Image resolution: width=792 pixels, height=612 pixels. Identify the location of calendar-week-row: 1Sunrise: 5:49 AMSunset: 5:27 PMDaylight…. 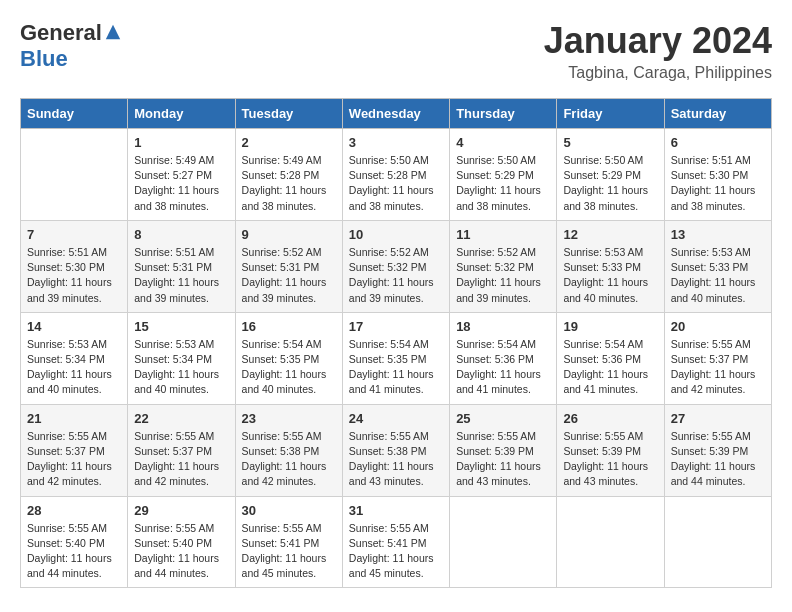
(396, 175).